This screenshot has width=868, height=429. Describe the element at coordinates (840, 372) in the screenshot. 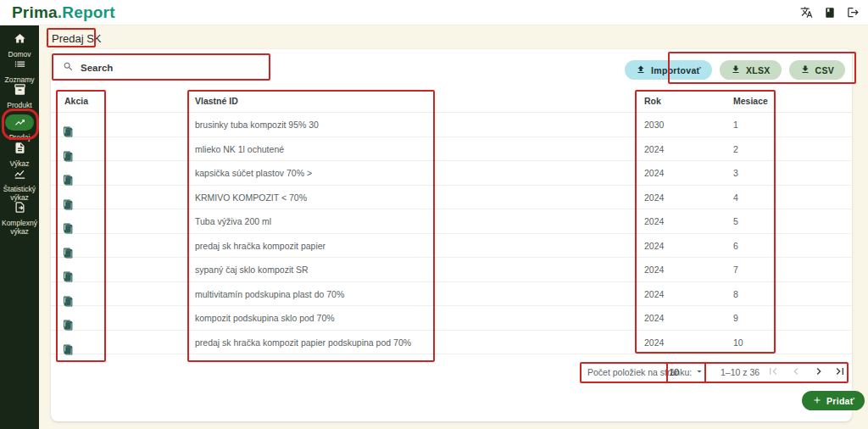

I see `last-page-button` at that location.